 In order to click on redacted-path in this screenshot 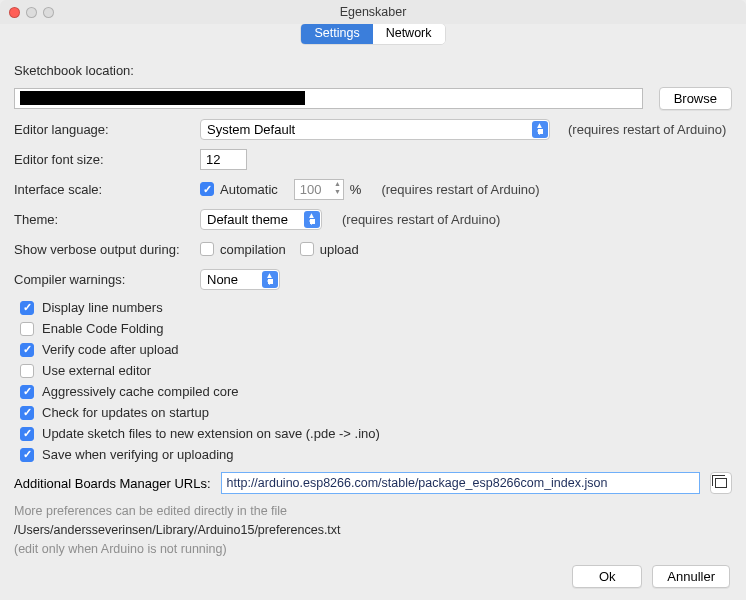, I will do `click(162, 98)`.